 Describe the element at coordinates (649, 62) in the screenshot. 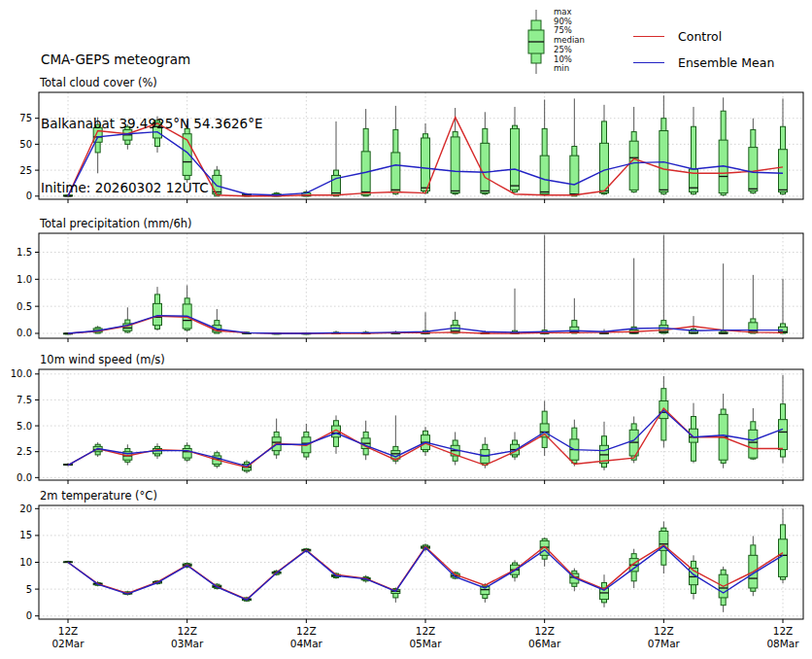

I see `ensemble-line-swatch` at that location.